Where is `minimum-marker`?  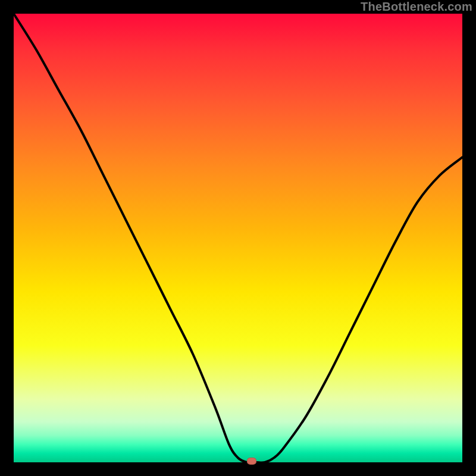 minimum-marker is located at coordinates (252, 461).